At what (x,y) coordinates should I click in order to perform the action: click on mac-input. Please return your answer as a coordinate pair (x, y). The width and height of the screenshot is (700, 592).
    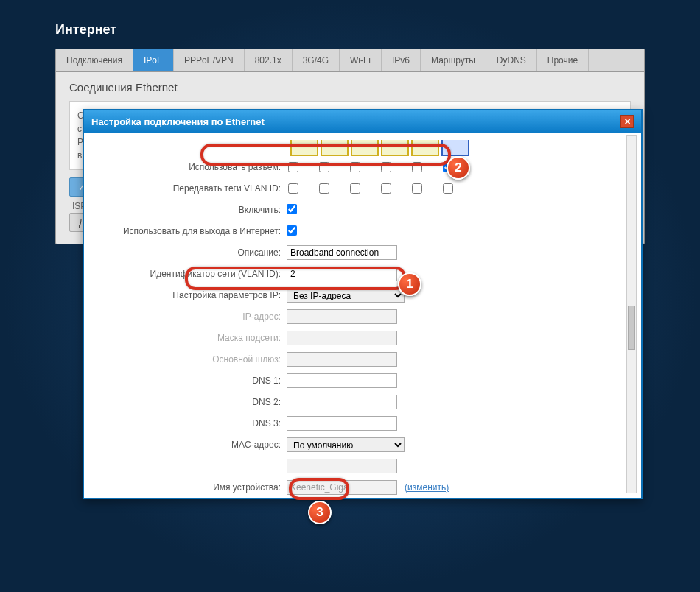
    Looking at the image, I should click on (342, 466).